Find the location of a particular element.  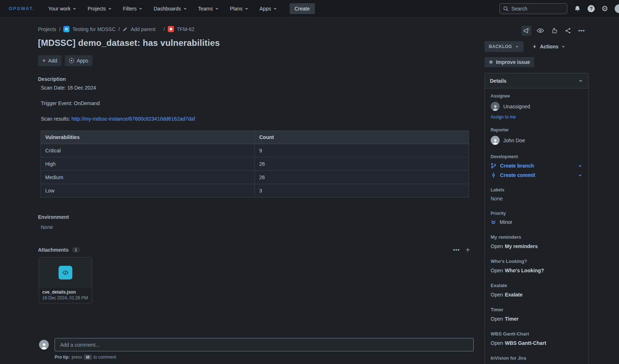

comment-pro-tip: Pro tip: press M to comment is located at coordinates (264, 357).